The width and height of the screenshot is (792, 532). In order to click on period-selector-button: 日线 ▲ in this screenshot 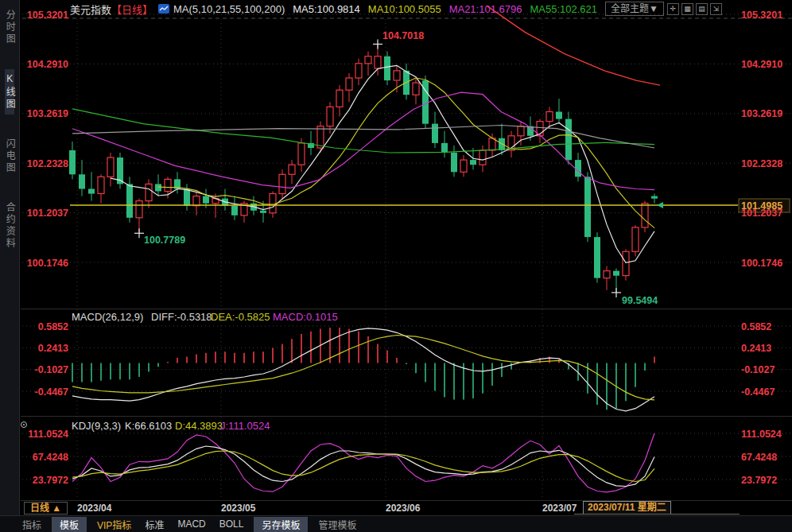, I will do `click(46, 508)`.